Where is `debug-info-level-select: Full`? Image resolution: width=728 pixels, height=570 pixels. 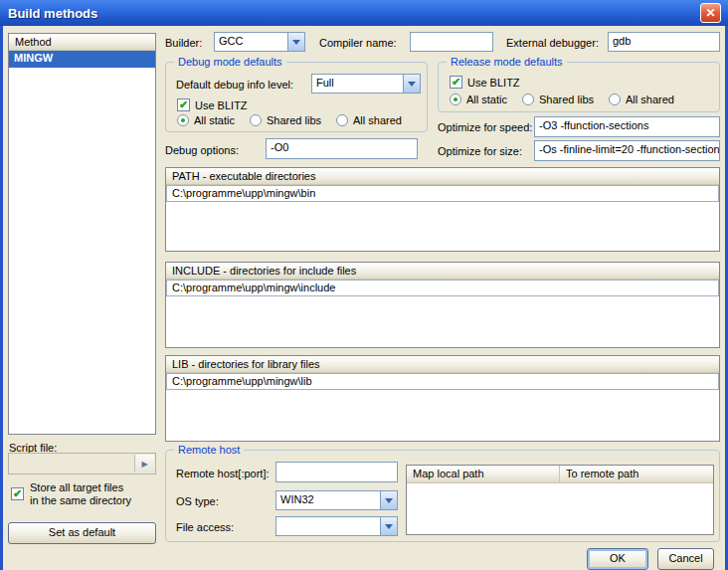
debug-info-level-select: Full is located at coordinates (366, 84).